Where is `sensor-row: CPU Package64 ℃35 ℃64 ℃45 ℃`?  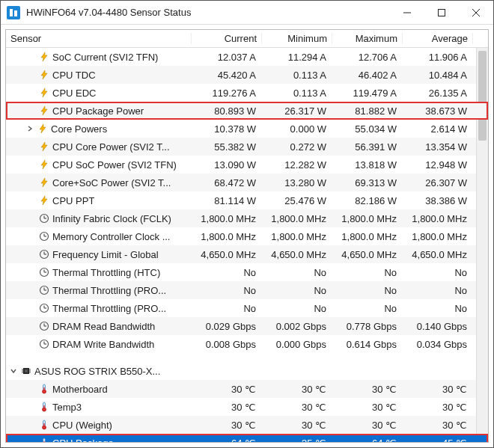 sensor-row: CPU Package64 ℃35 ℃64 ℃45 ℃ is located at coordinates (247, 438).